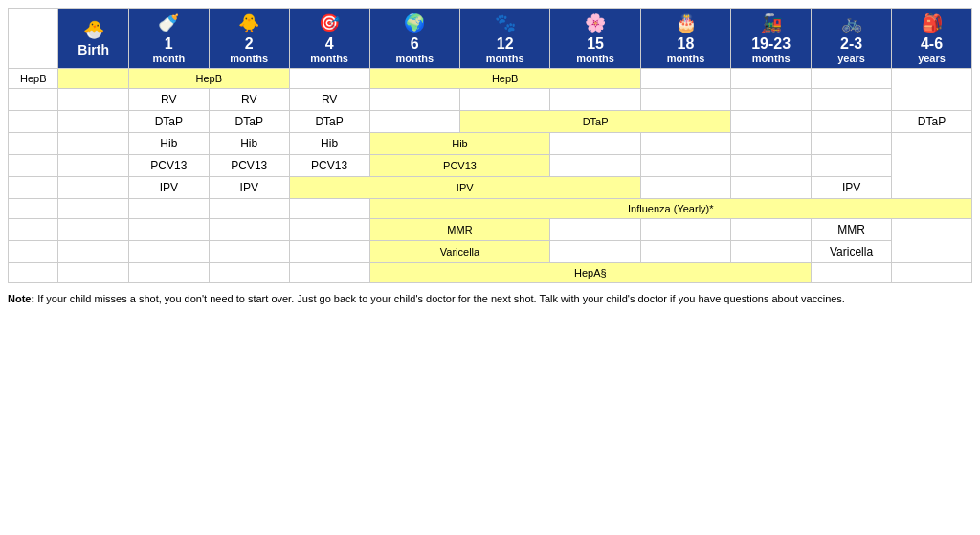  Describe the element at coordinates (490, 144) in the screenshot. I see `hib-row: Hib Hib Hib Hib` at that location.